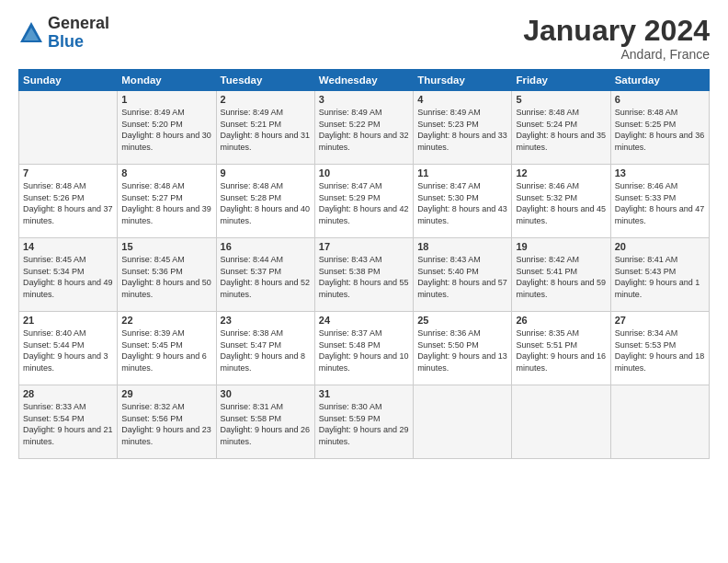 The width and height of the screenshot is (728, 563). Describe the element at coordinates (660, 128) in the screenshot. I see `table-cell: 6Sunrise: 8:48 AMSunset: 5:25 PMDaylight…` at that location.